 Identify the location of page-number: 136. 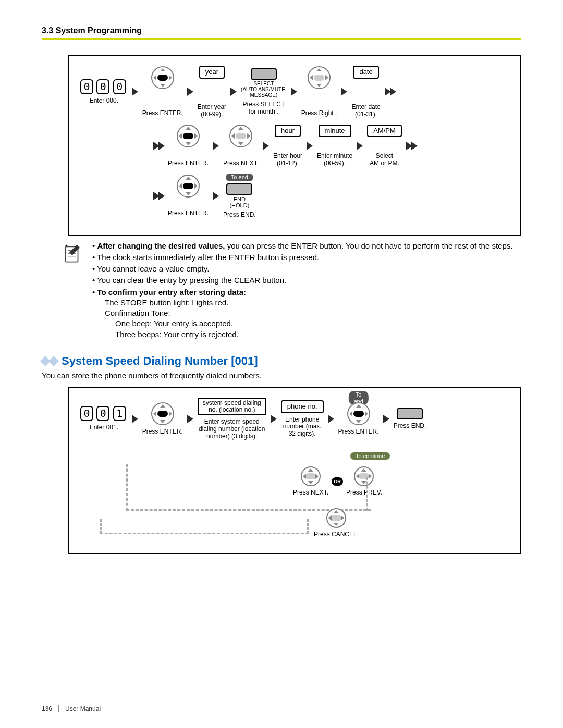
(47, 709).